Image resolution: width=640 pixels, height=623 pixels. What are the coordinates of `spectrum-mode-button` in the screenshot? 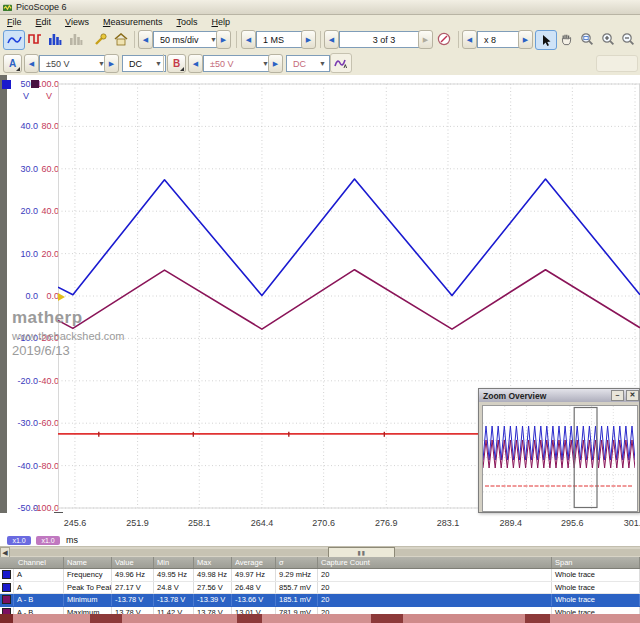 It's located at (55, 39).